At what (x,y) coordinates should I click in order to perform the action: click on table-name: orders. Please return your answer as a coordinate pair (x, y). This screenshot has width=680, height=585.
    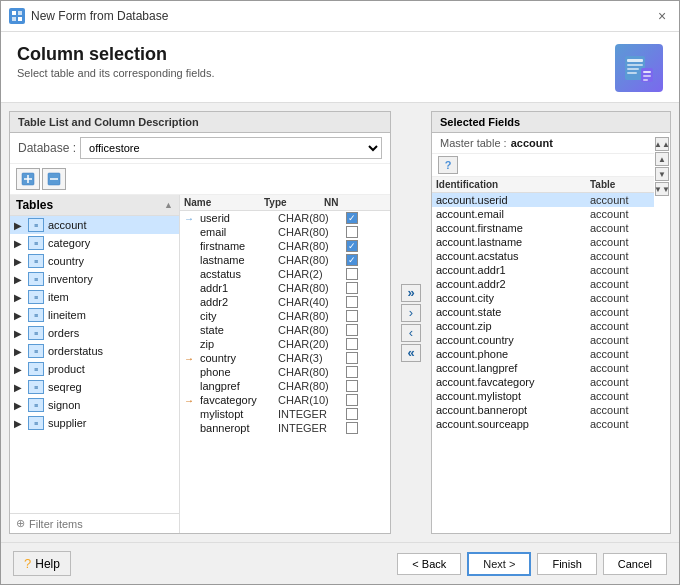
    Looking at the image, I should click on (64, 333).